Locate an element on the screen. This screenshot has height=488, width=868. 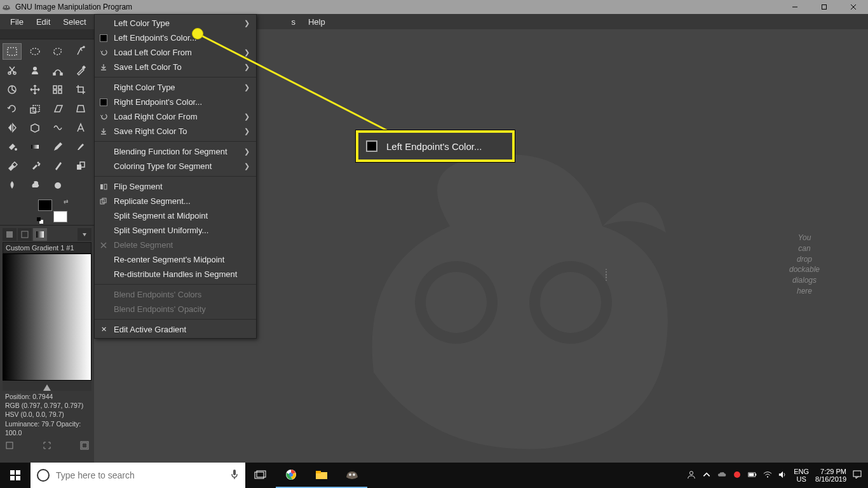
zoom-in-icon is located at coordinates (85, 445).